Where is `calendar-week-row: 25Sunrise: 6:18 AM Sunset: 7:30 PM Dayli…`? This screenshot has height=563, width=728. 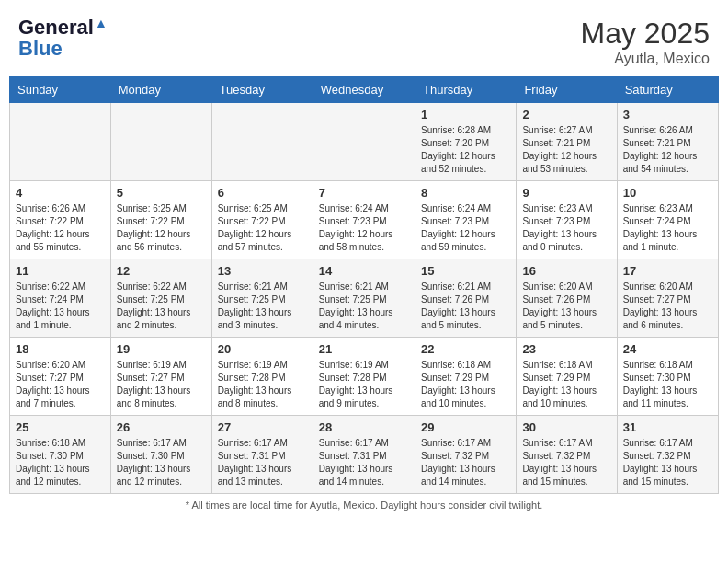 calendar-week-row: 25Sunrise: 6:18 AM Sunset: 7:30 PM Dayli… is located at coordinates (364, 454).